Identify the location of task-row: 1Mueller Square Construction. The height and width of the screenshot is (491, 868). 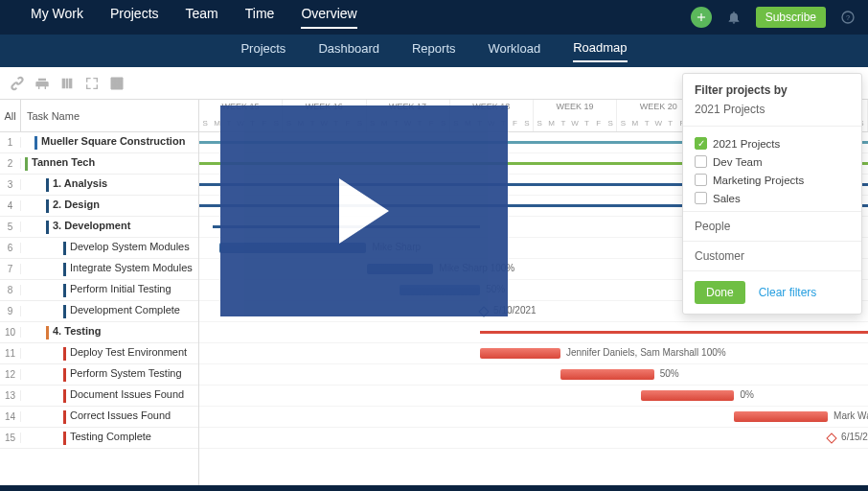
(100, 143).